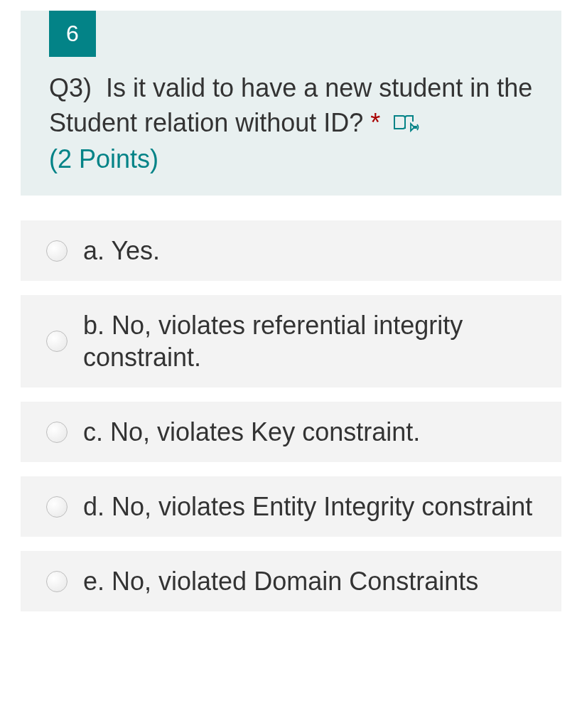 This screenshot has width=582, height=728. What do you see at coordinates (72, 34) in the screenshot?
I see `question-number-badge: 6` at bounding box center [72, 34].